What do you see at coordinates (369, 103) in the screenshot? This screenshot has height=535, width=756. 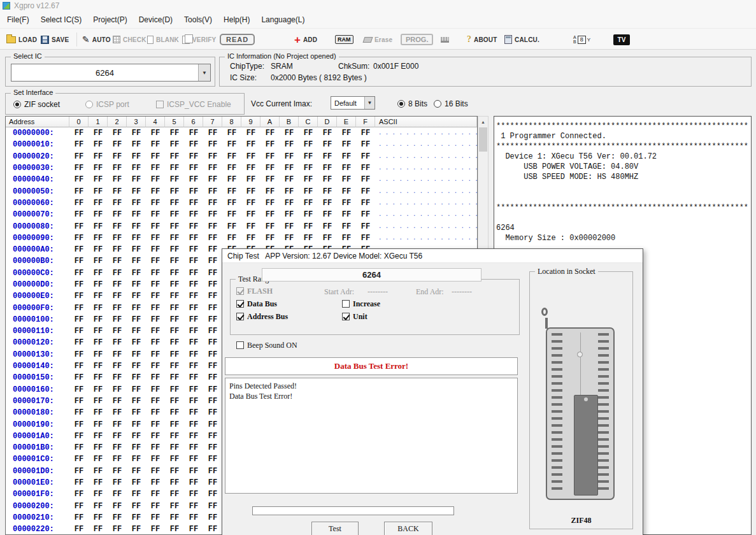 I see `vcc-dropdown-button: ▼` at bounding box center [369, 103].